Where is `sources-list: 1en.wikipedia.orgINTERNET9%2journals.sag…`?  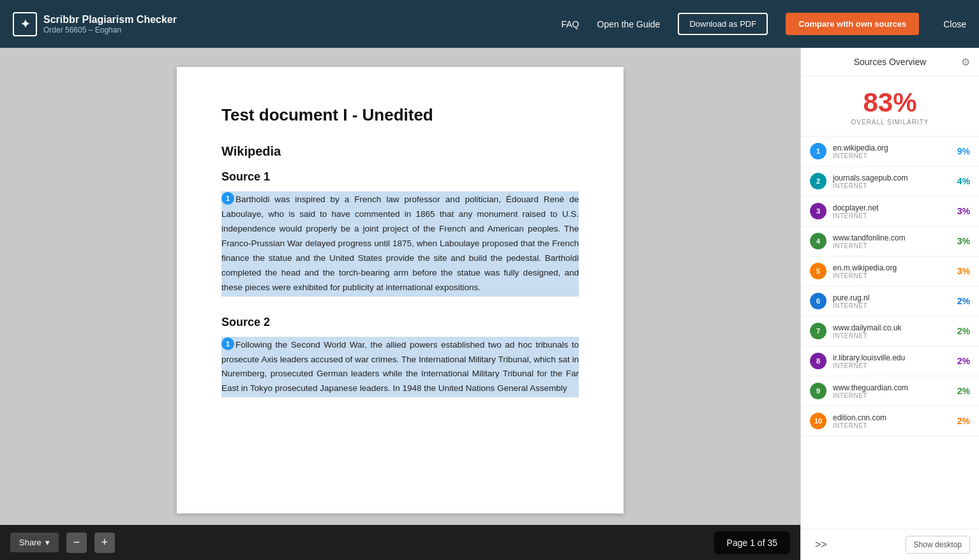 sources-list: 1en.wikipedia.orgINTERNET9%2journals.sag… is located at coordinates (890, 333).